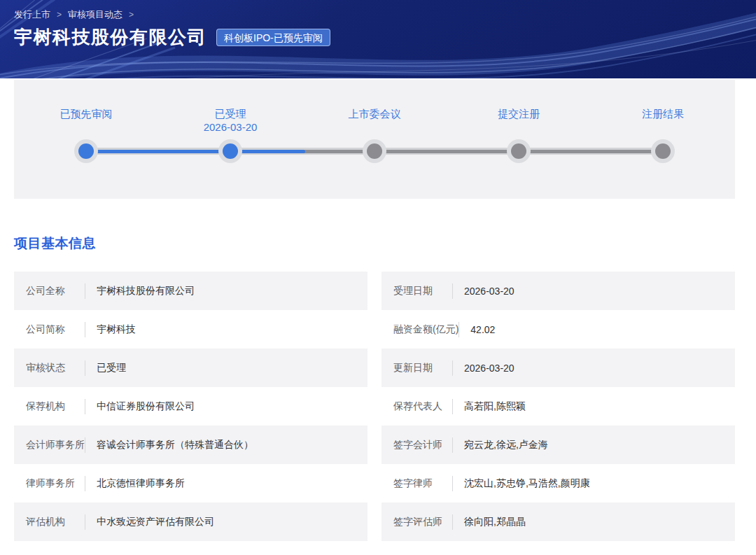 This screenshot has height=555, width=756. Describe the element at coordinates (190, 483) in the screenshot. I see `info-row: 律师事务所 北京德恒律师事务所` at that location.